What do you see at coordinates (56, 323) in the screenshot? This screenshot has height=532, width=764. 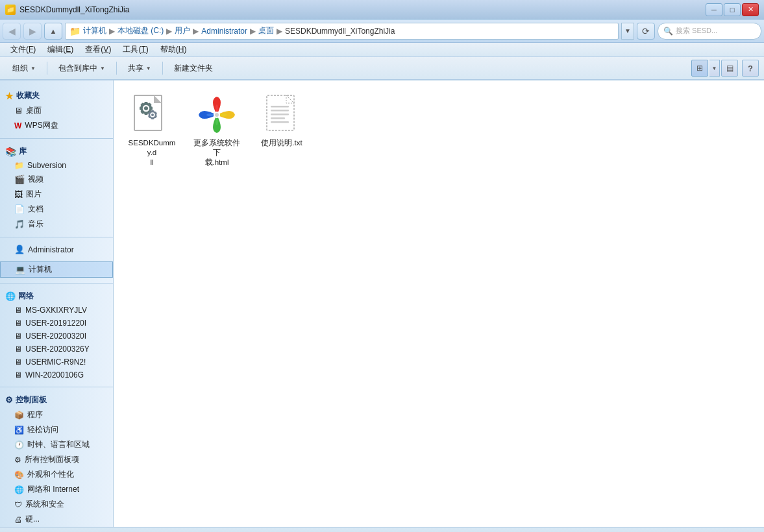 I see `sidebar-item-user-2019: 🖥 USER-20191220I` at bounding box center [56, 323].